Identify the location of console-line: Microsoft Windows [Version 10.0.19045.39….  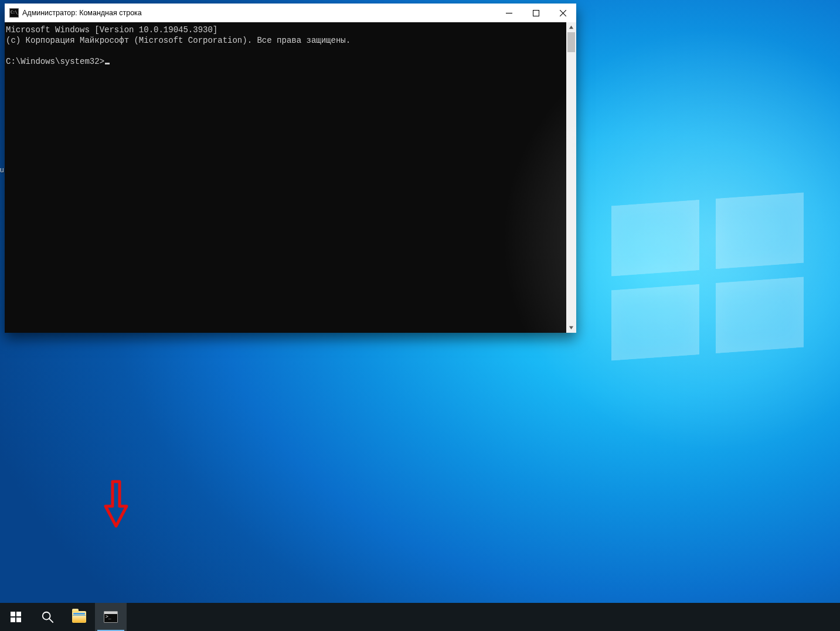
(291, 30).